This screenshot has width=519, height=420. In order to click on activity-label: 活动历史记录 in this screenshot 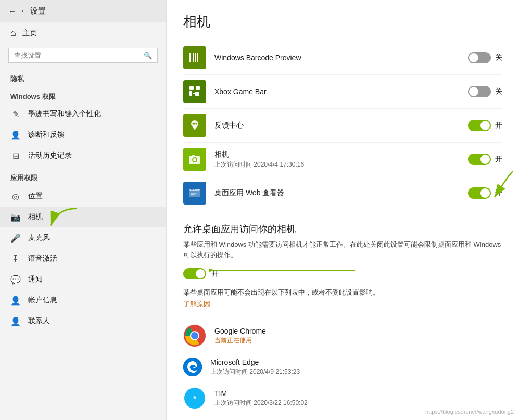, I will do `click(50, 156)`.